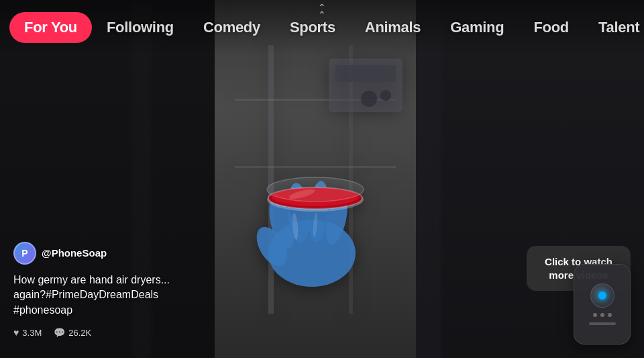  Describe the element at coordinates (59, 332) in the screenshot. I see `comment-icon: 💬` at that location.